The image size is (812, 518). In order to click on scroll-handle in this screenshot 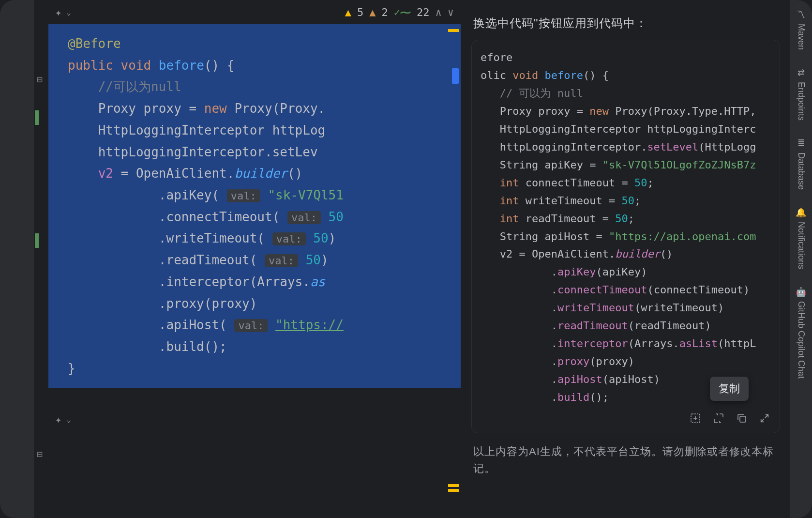, I will do `click(455, 76)`.